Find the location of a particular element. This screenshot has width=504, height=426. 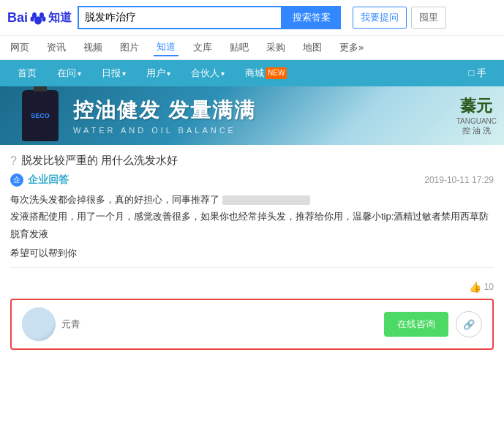

banner-bottle: SECO is located at coordinates (40, 116).